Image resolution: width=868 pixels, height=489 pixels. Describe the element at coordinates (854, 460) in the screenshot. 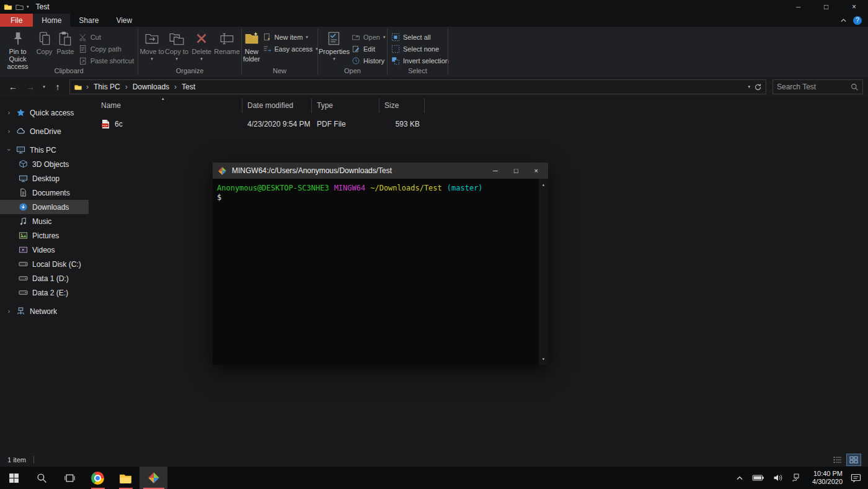

I see `large-icons-view-button` at that location.